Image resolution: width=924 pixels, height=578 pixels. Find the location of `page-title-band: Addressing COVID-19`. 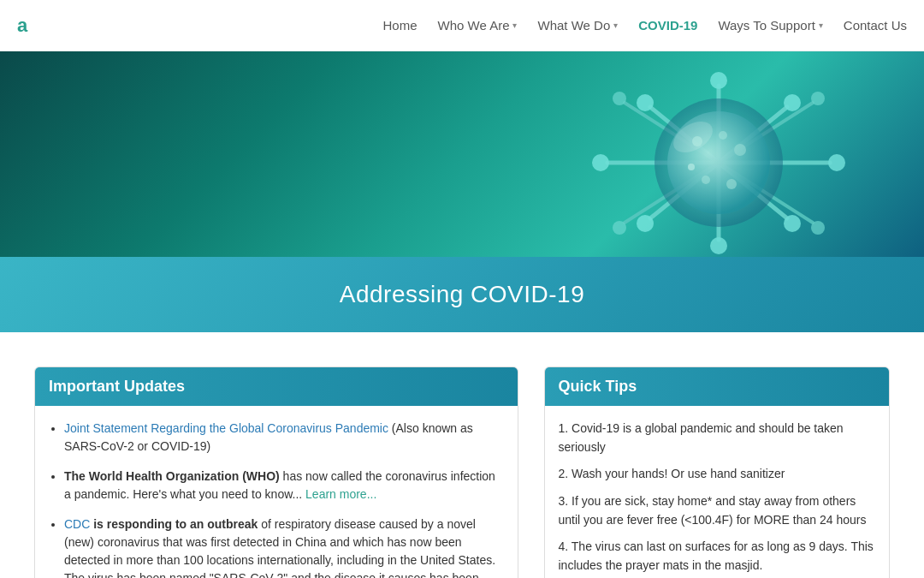

page-title-band: Addressing COVID-19 is located at coordinates (462, 295).